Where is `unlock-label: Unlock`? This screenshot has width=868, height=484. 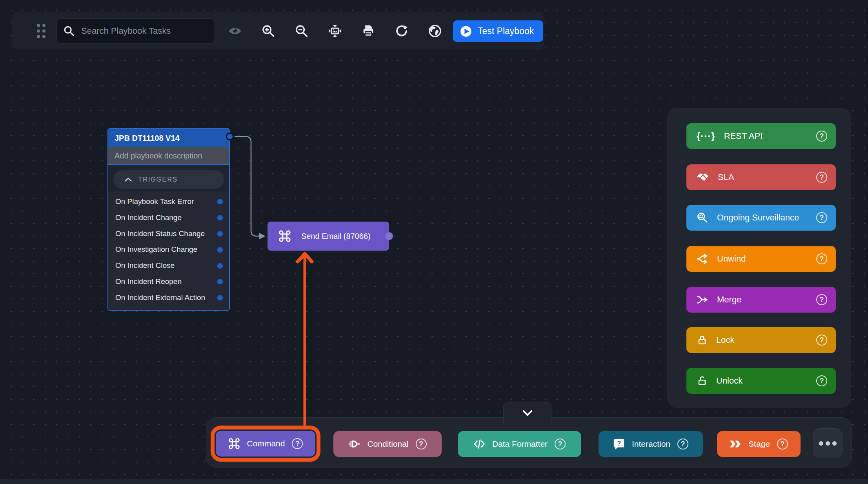 unlock-label: Unlock is located at coordinates (730, 381).